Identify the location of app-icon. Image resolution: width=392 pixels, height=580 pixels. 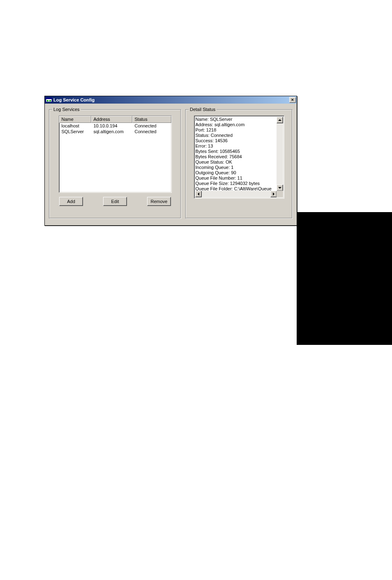
(49, 100).